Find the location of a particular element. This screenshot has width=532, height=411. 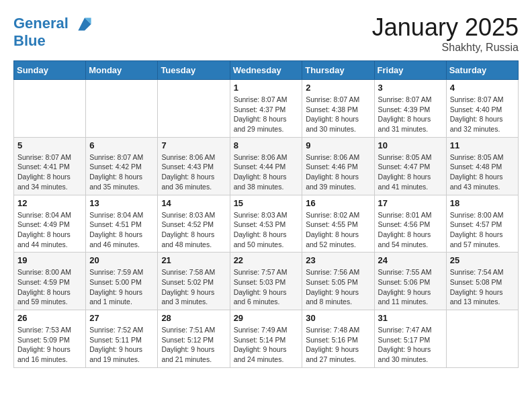

calendar-cell: 12Sunrise: 8:04 AMSunset: 4:49 PMDayligh… is located at coordinates (50, 224).